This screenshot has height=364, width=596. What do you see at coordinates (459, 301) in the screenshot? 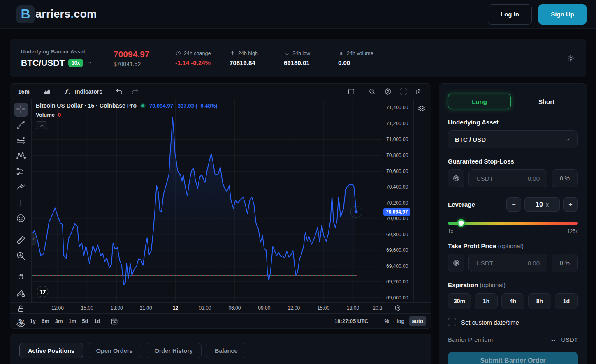
I see `expiration-option-30m: 30m` at bounding box center [459, 301].